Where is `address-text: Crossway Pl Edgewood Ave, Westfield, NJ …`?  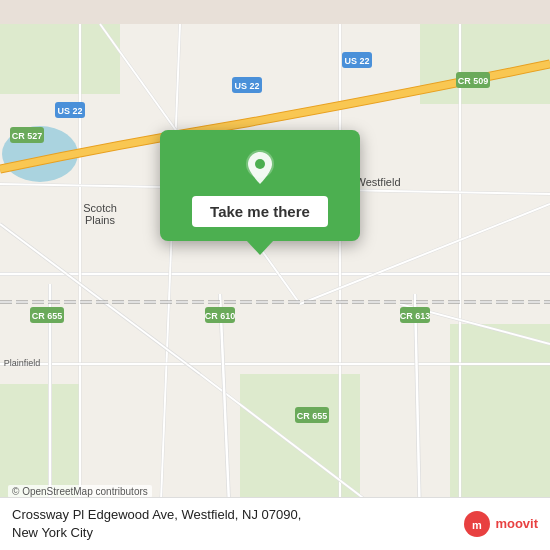 address-text: Crossway Pl Edgewood Ave, Westfield, NJ … is located at coordinates (234, 524).